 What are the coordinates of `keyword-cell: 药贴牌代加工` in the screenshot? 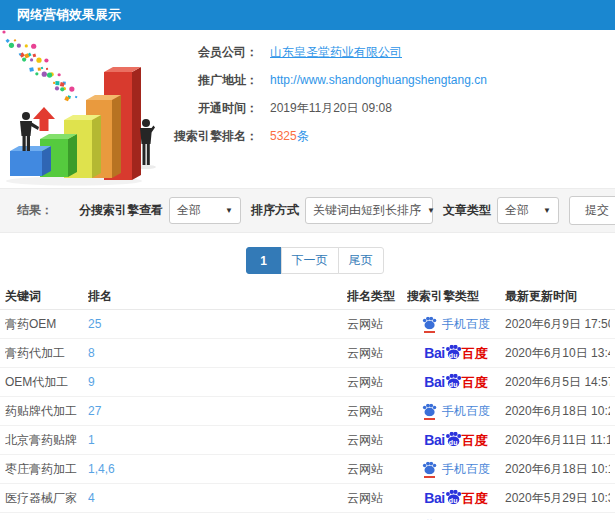 It's located at (46, 412).